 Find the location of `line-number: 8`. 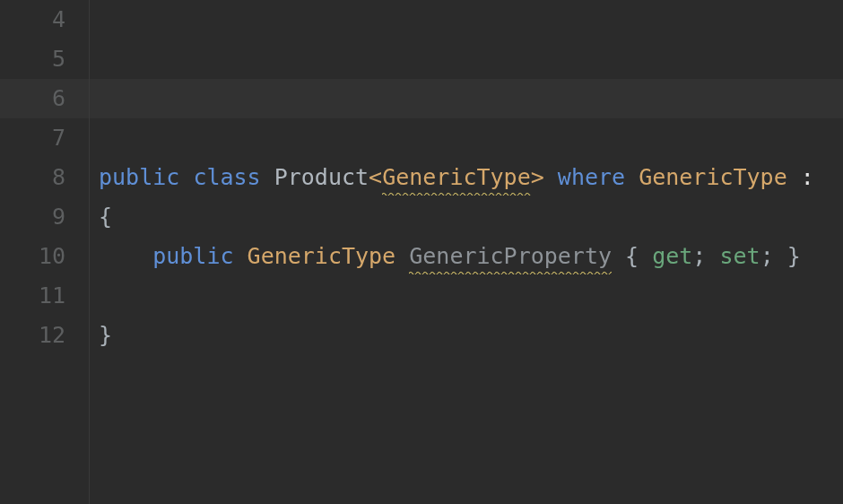

line-number: 8 is located at coordinates (45, 178).